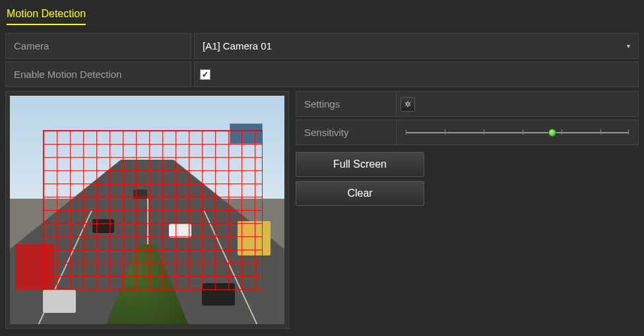 Image resolution: width=644 pixels, height=336 pixels. I want to click on enable-label: Enable Motion Detection, so click(98, 74).